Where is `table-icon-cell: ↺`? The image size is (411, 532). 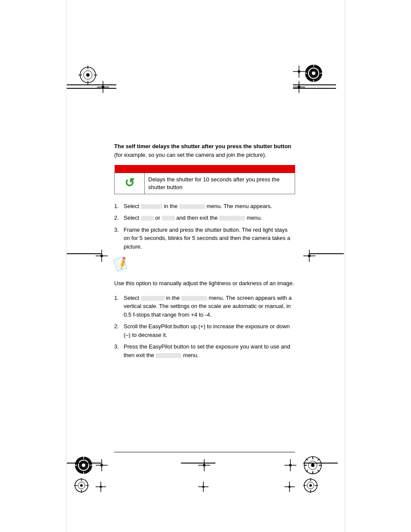
table-icon-cell: ↺ is located at coordinates (130, 184).